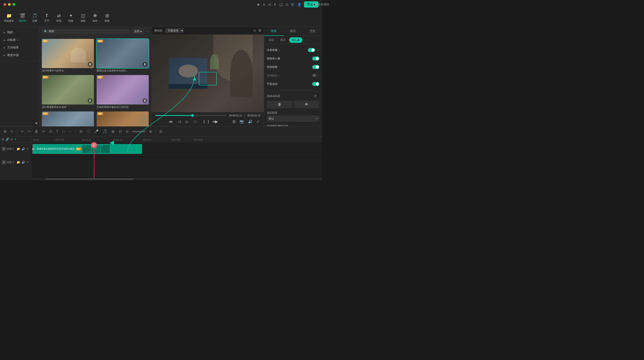  Describe the element at coordinates (81, 131) in the screenshot. I see `settings-tool-button: ⚙` at that location.